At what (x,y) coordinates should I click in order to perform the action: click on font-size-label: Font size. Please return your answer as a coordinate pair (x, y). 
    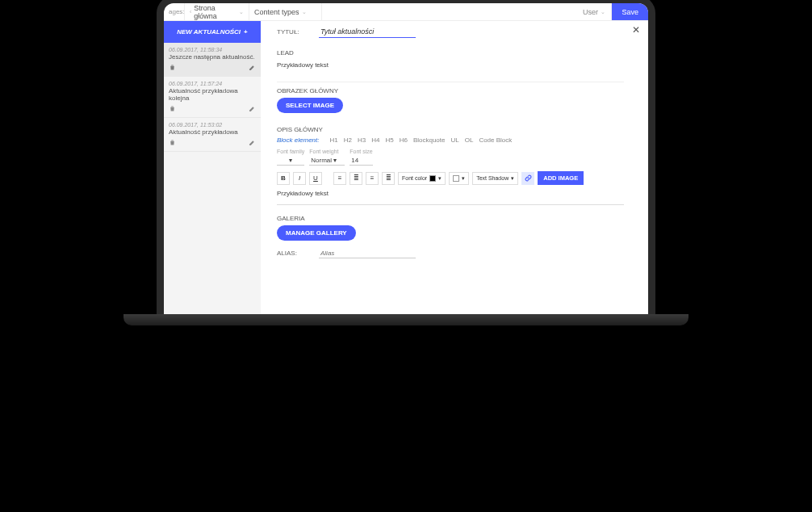
    Looking at the image, I should click on (361, 152).